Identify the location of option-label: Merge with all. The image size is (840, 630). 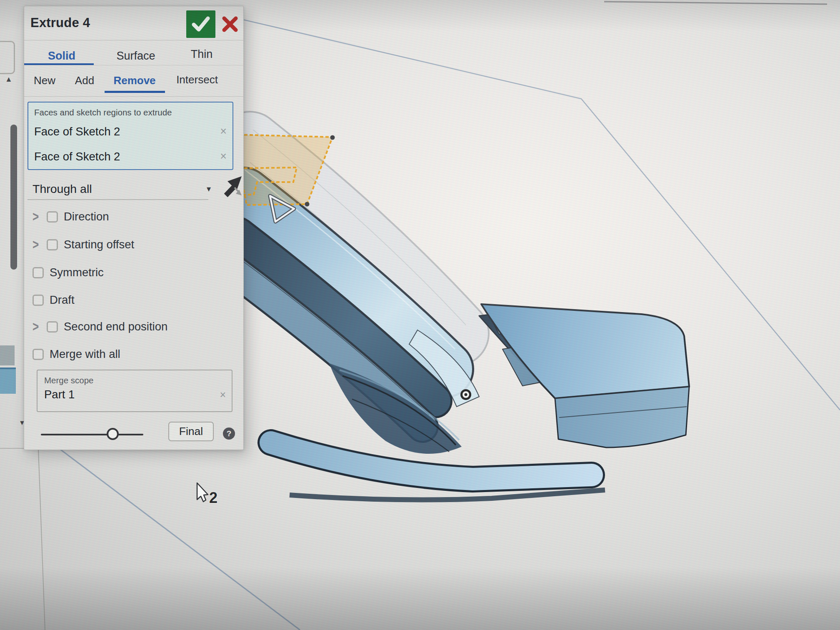
(85, 354).